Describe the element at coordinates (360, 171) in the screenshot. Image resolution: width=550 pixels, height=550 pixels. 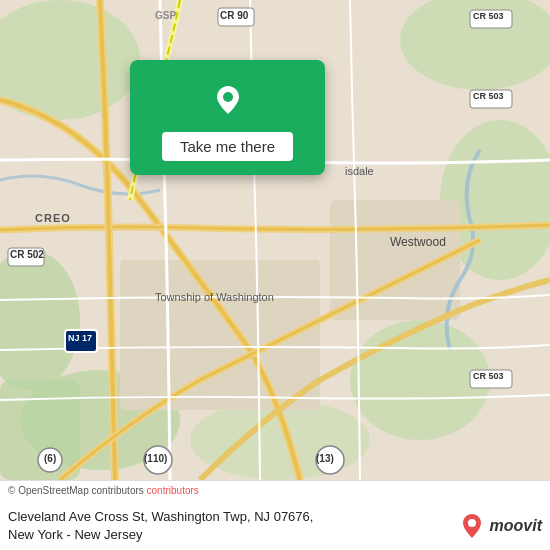
I see `map-label-isdale: isdale` at that location.